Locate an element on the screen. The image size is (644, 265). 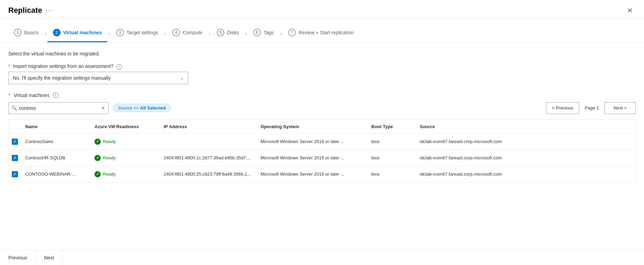
chevron-down-icon: ⌄ is located at coordinates (182, 78).